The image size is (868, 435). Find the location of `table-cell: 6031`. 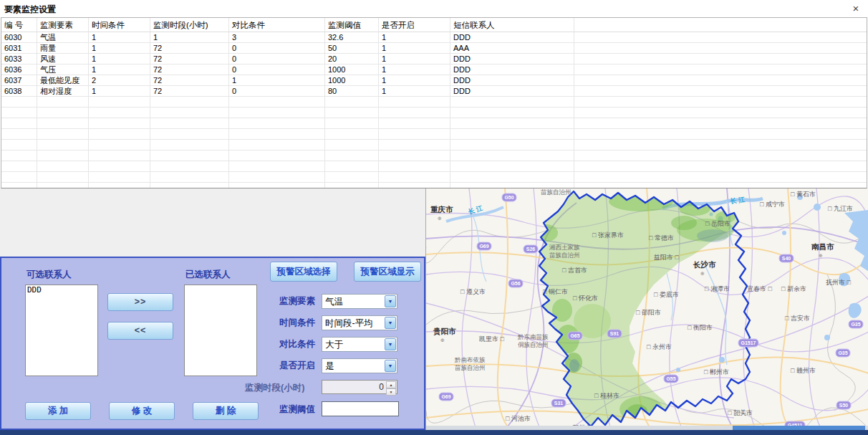

table-cell: 6031 is located at coordinates (19, 48).